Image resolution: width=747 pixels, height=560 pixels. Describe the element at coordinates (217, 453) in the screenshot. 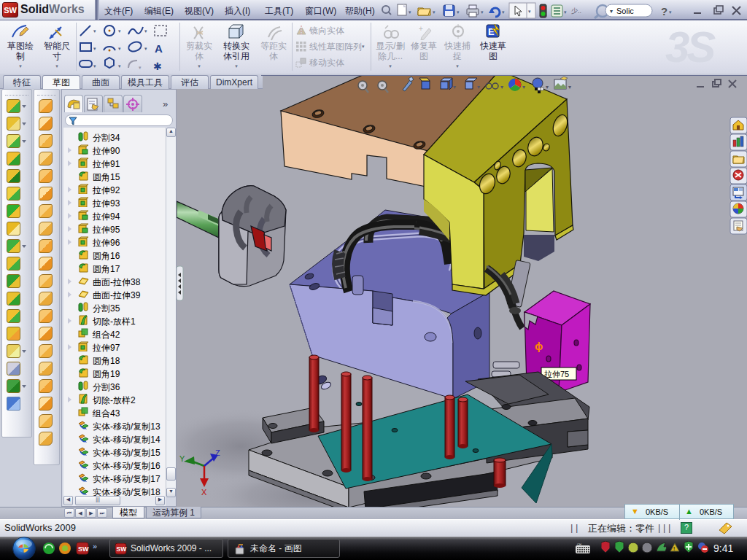

I see `svg-text: Z` at that location.